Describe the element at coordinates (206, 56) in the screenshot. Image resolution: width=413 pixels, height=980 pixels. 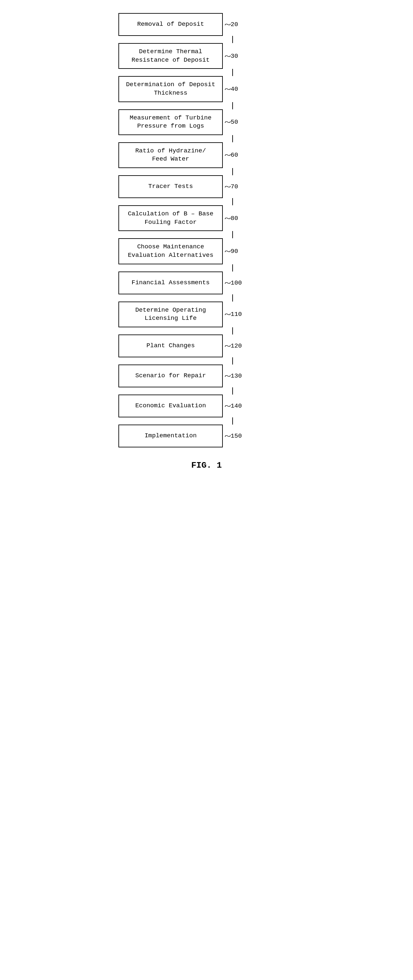
I see `flow-item: Determine ThermalResistance of Deposit~3…` at that location.